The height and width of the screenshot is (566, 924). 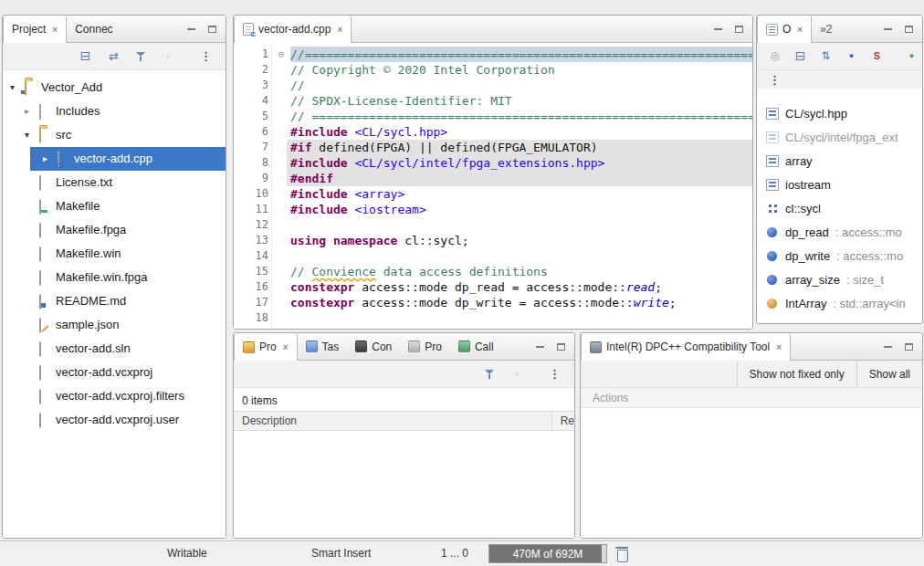 I want to click on tree-item: vector-add.vcxproj.filters, so click(x=114, y=396).